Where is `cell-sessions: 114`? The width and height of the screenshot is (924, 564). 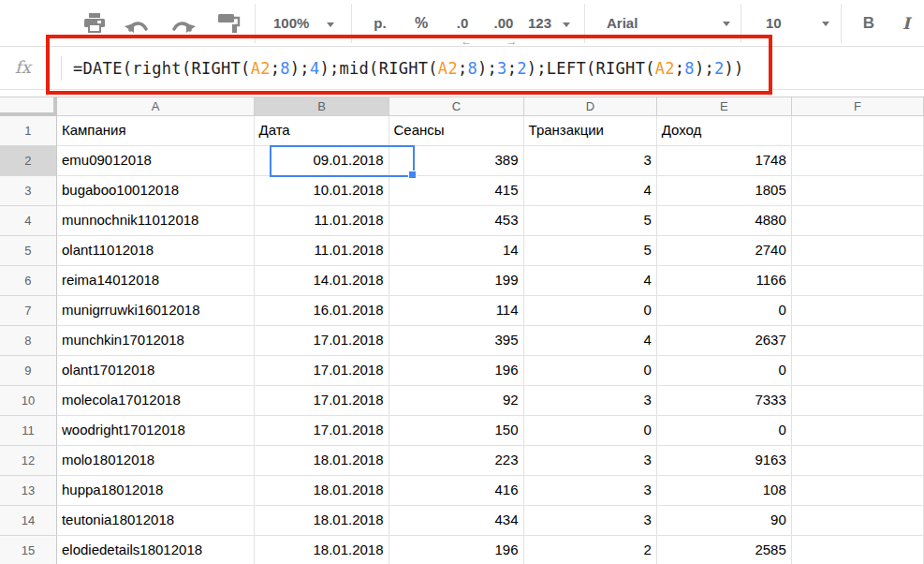
cell-sessions: 114 is located at coordinates (457, 311).